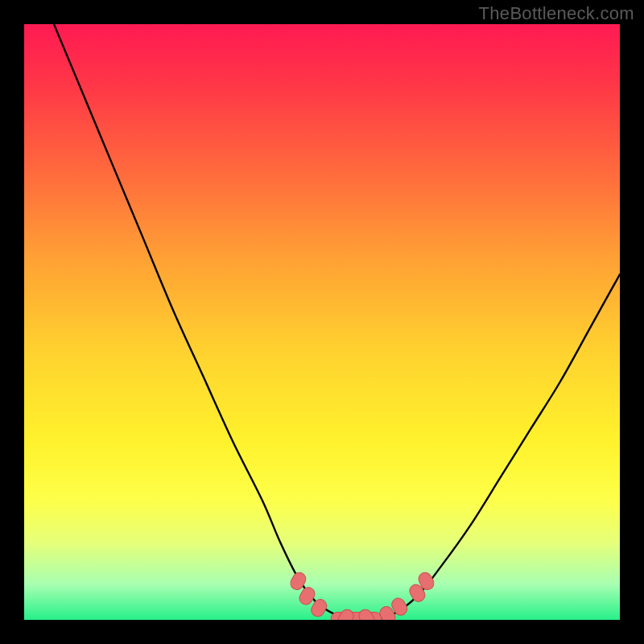  I want to click on watermark-text: TheBottleneck.com, so click(557, 14).